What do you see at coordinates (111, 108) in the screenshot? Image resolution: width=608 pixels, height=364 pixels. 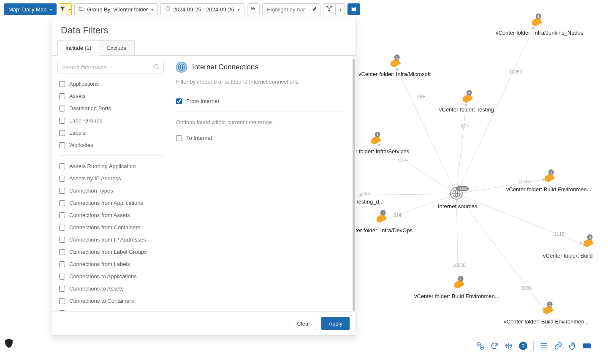 I see `filter-category-item: Destination Ports` at bounding box center [111, 108].